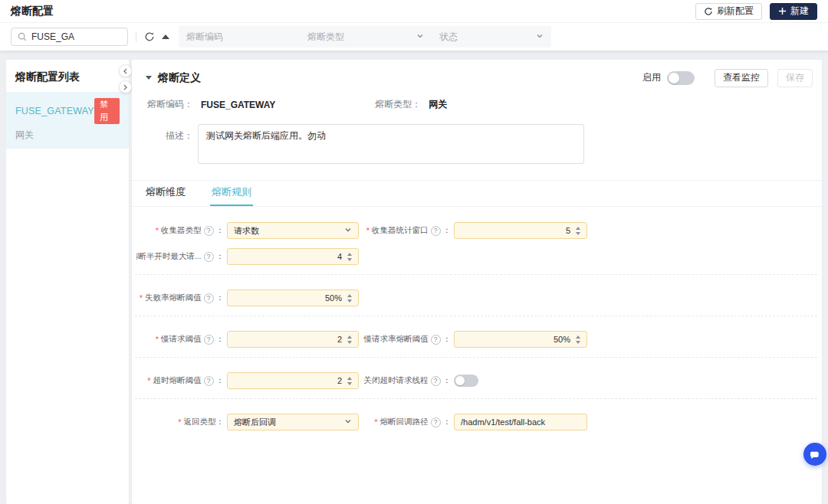 The width and height of the screenshot is (828, 504). I want to click on chat-bubble-icon, so click(815, 454).